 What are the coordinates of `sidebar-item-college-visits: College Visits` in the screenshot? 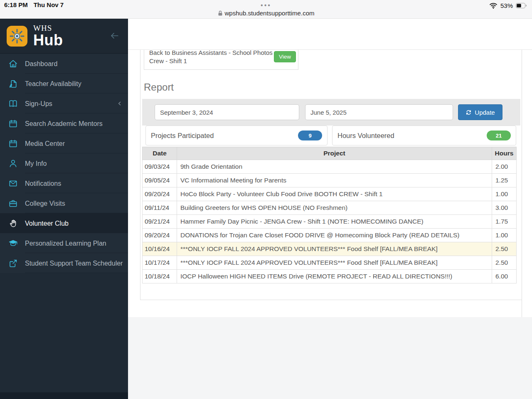 It's located at (64, 203).